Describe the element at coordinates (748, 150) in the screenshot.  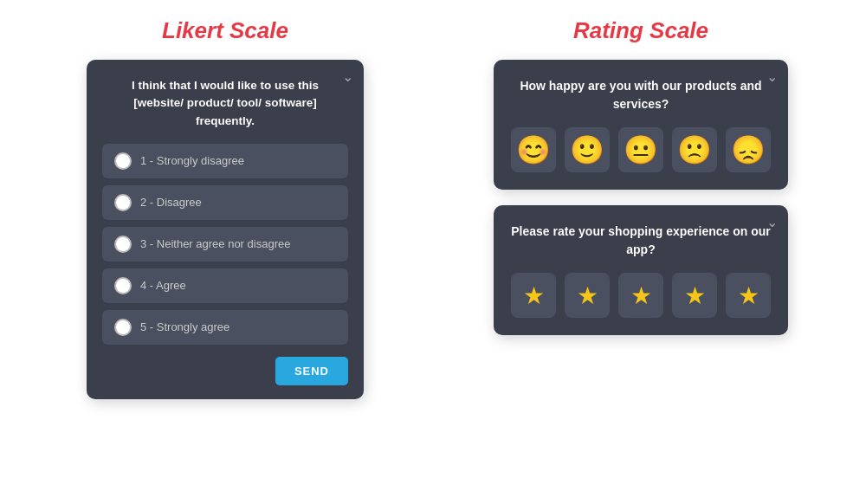
I see `emoji-btn-5: 😞` at that location.